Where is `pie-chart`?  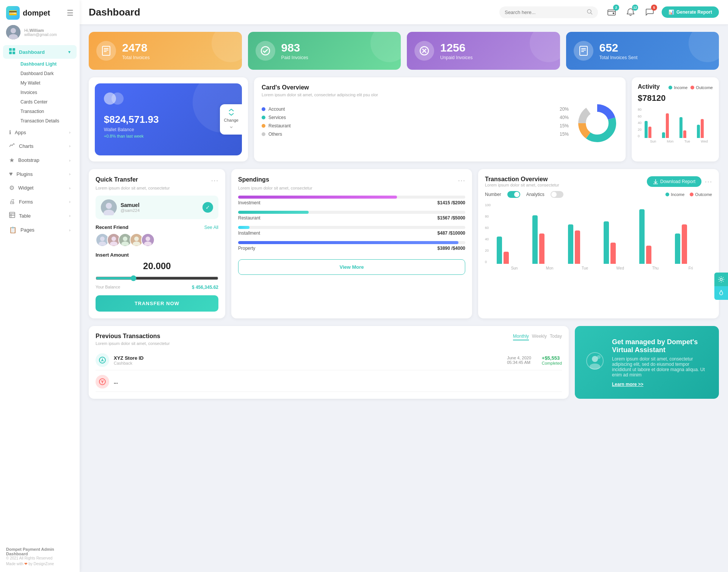 pie-chart is located at coordinates (597, 123).